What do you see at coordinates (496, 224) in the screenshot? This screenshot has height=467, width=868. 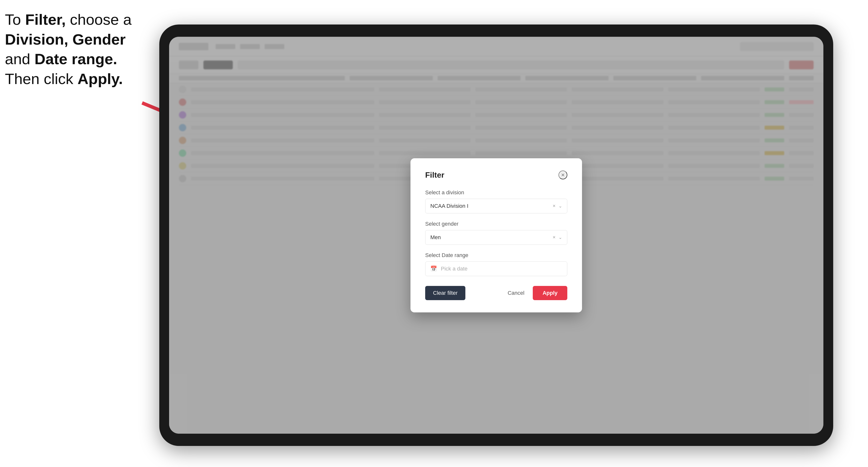 I see `gender-label: Select gender` at bounding box center [496, 224].